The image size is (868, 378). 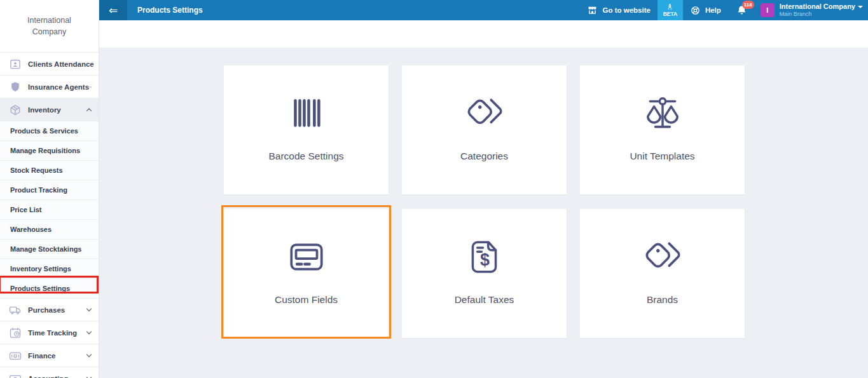 I want to click on sidebar-subitem-stock-requests: Stock Requests, so click(x=50, y=170).